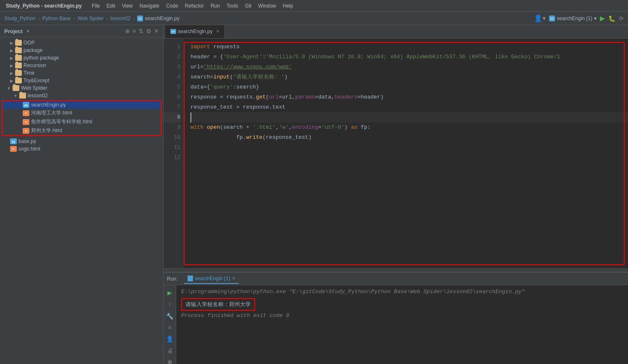 This screenshot has height=364, width=628. I want to click on sidebar-item-python-package: ▶ python package, so click(81, 58).